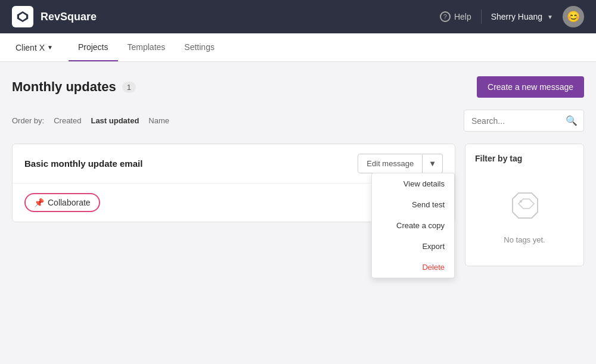  Describe the element at coordinates (54, 17) in the screenshot. I see `nav-left: RevSquare` at that location.